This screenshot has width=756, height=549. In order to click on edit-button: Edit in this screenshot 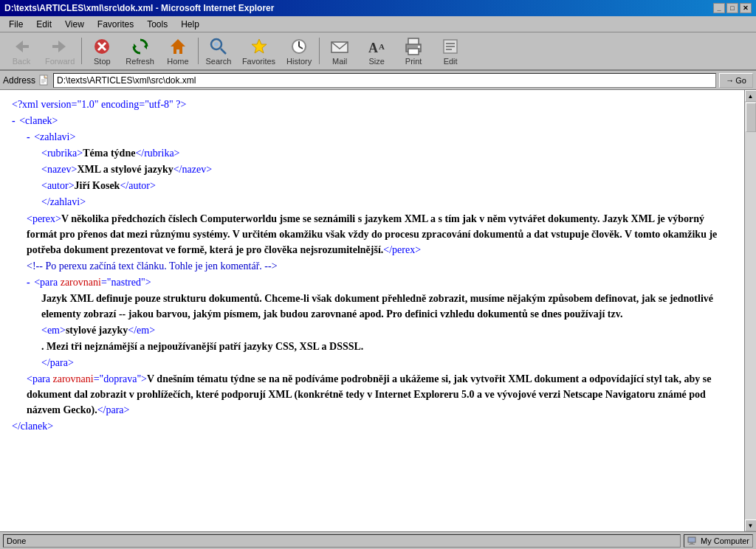, I will do `click(450, 51)`.